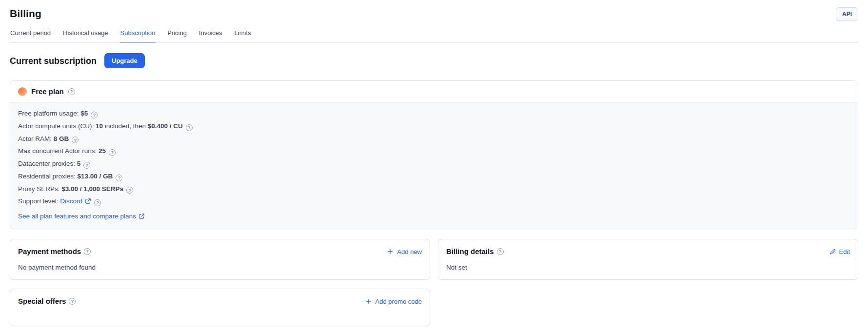 Image resolution: width=868 pixels, height=332 pixels. What do you see at coordinates (434, 259) in the screenshot?
I see `payment-billing-row: Payment methods Add new No payment metho…` at bounding box center [434, 259].